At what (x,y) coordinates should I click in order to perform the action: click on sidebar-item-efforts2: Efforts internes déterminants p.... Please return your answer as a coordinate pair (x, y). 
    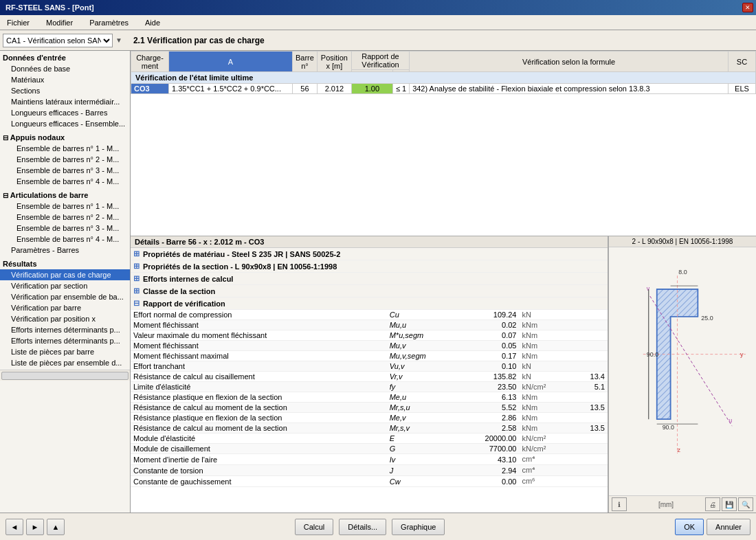
    Looking at the image, I should click on (65, 341).